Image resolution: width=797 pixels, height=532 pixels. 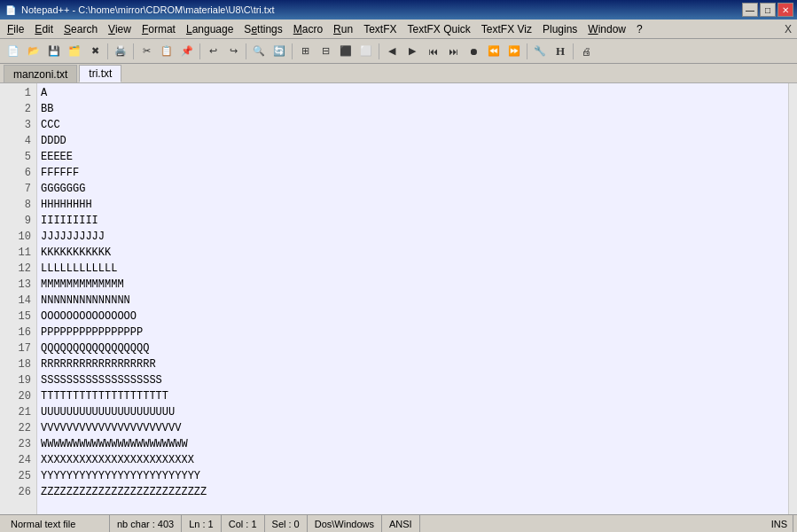 What do you see at coordinates (18, 93) in the screenshot?
I see `line-number: 1` at bounding box center [18, 93].